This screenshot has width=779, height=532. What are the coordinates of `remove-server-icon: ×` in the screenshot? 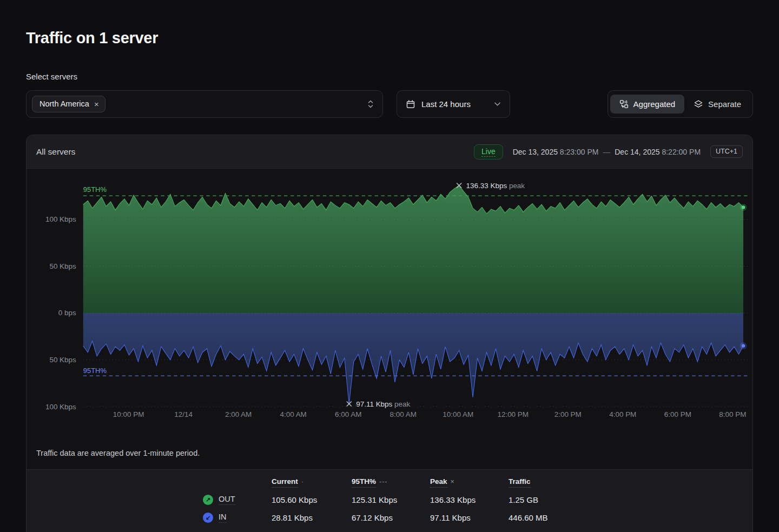 It's located at (96, 104).